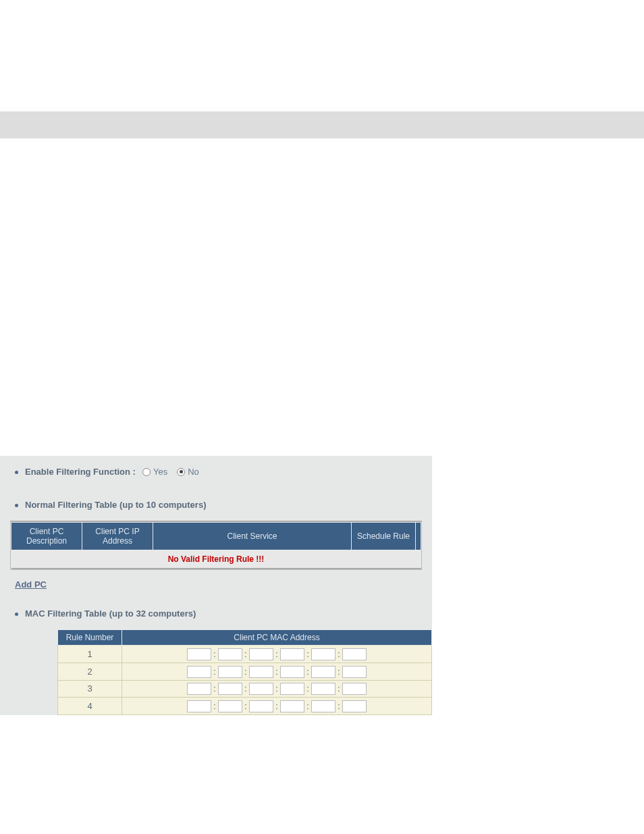  I want to click on rule-number-cell: 3, so click(90, 689).